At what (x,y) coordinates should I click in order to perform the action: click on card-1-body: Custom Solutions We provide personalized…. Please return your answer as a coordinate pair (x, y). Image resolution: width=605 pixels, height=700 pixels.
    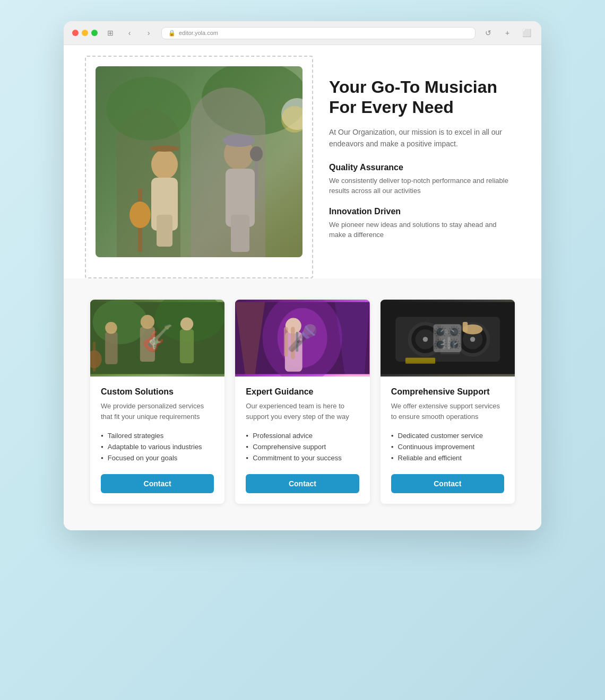
    Looking at the image, I should click on (157, 440).